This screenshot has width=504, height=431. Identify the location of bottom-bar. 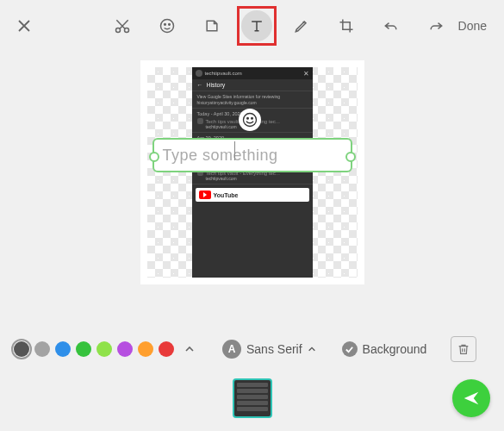
(252, 398).